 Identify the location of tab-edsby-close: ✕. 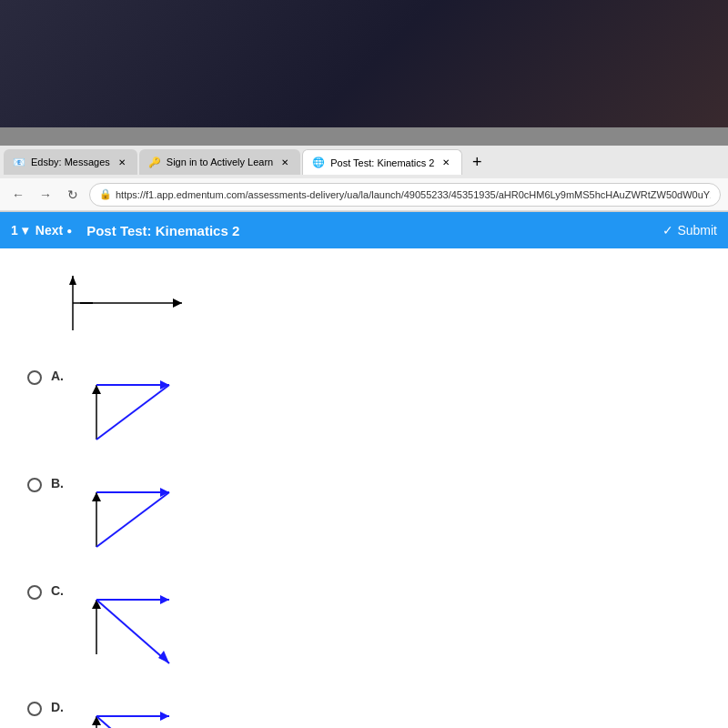
(122, 162).